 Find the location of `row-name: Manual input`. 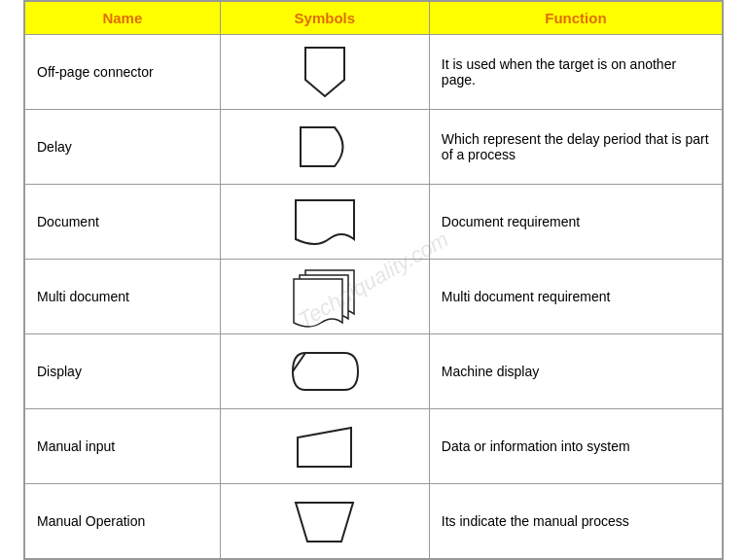

row-name: Manual input is located at coordinates (123, 447).